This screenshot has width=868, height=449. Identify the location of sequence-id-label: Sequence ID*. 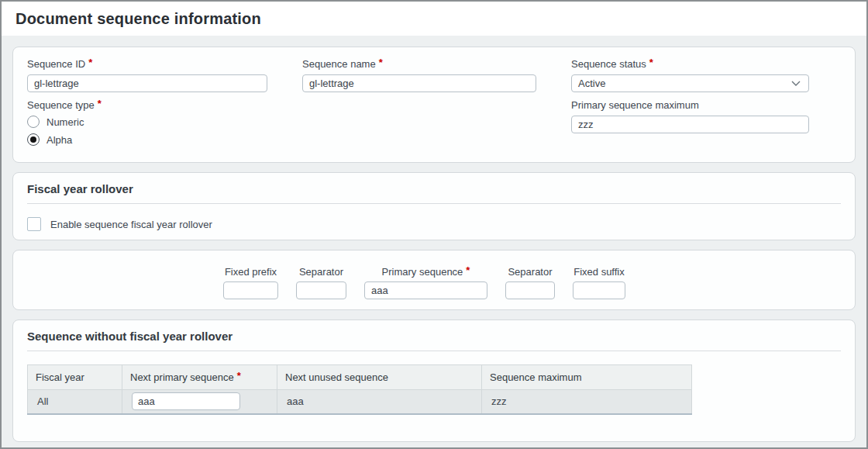
(147, 64).